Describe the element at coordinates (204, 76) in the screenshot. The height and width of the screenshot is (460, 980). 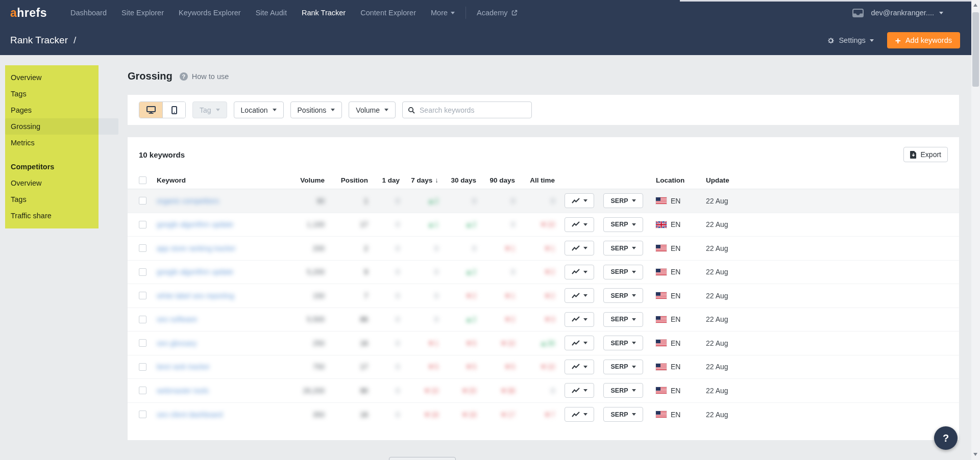
I see `how-to-use-link: ? How to use` at that location.